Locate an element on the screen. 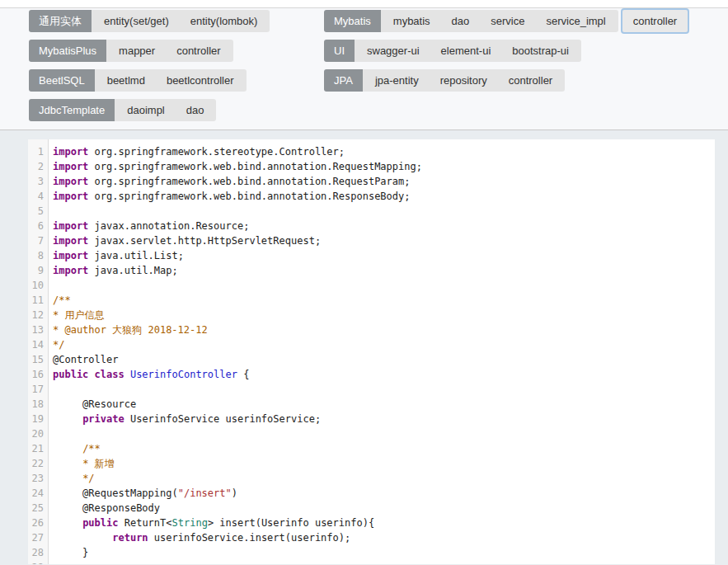  code-line: 28 } is located at coordinates (371, 553).